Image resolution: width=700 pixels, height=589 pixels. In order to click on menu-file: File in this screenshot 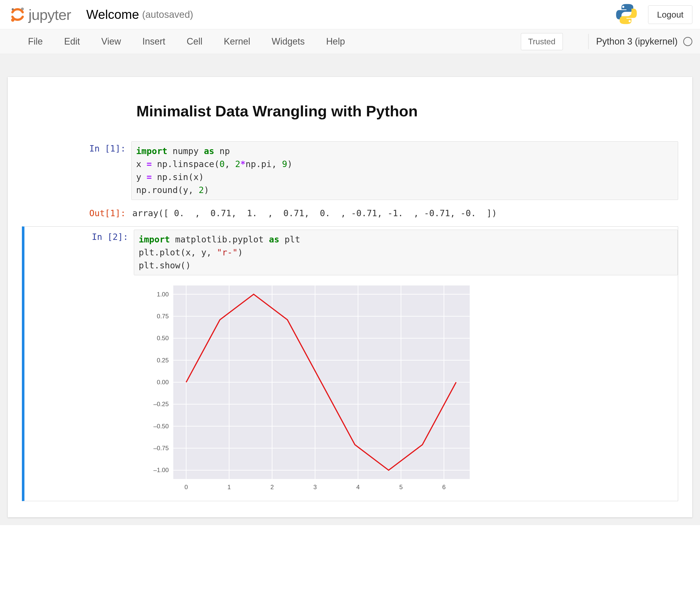, I will do `click(35, 41)`.